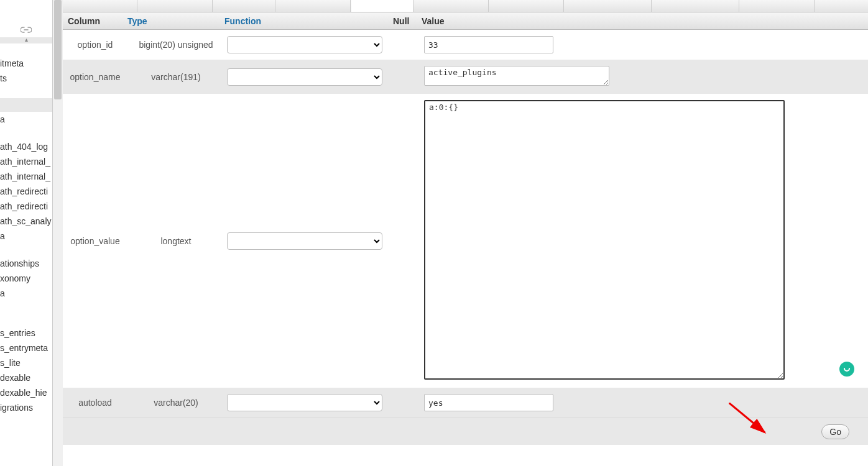 The height and width of the screenshot is (466, 868). What do you see at coordinates (26, 263) in the screenshot?
I see `sidebar-item: ationships` at bounding box center [26, 263].